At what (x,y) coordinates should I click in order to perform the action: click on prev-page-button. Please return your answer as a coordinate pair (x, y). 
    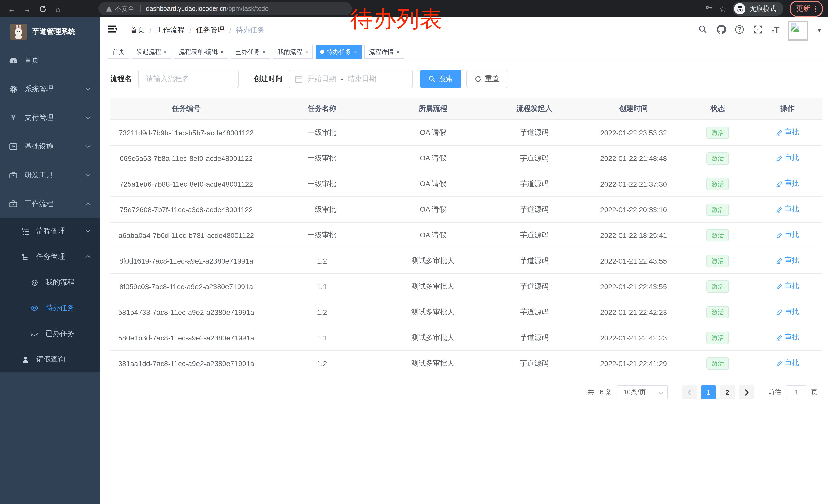
    Looking at the image, I should click on (690, 392).